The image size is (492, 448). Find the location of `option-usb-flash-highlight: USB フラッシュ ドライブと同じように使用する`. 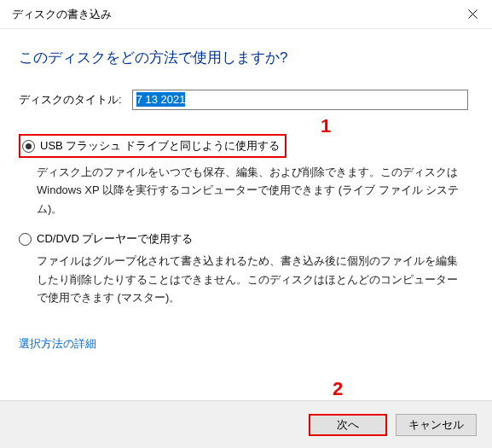

option-usb-flash-highlight: USB フラッシュ ドライブと同じように使用する is located at coordinates (153, 146).